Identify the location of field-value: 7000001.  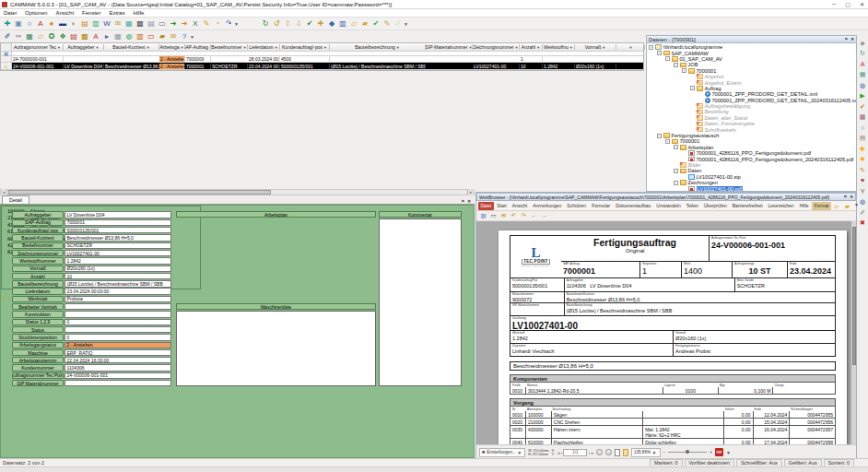
(118, 223).